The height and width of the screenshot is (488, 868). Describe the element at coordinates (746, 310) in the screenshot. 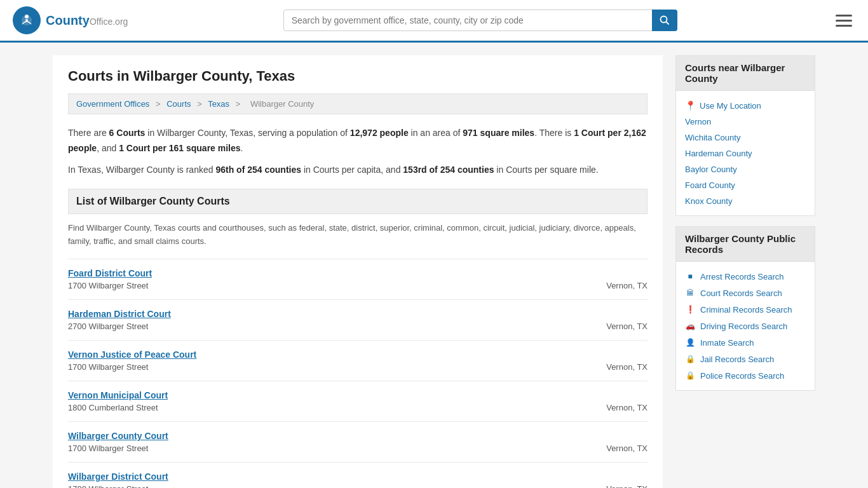

I see `record-link-label: Criminal Records Search` at that location.